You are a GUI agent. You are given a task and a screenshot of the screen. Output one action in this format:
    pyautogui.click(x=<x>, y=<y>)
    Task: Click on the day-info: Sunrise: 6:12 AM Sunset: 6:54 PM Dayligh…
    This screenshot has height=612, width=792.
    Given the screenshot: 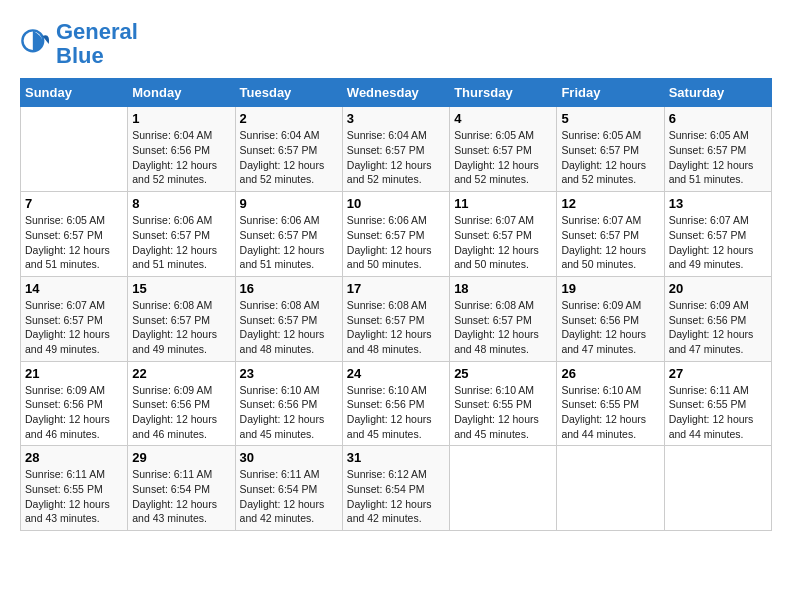 What is the action you would take?
    pyautogui.click(x=396, y=496)
    